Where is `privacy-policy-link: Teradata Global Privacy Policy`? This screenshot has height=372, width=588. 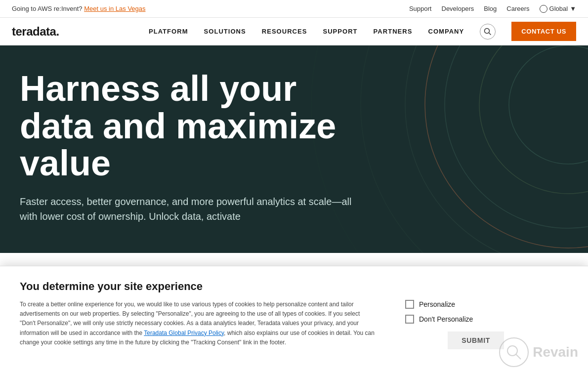
privacy-policy-link: Teradata Global Privacy Policy is located at coordinates (184, 333).